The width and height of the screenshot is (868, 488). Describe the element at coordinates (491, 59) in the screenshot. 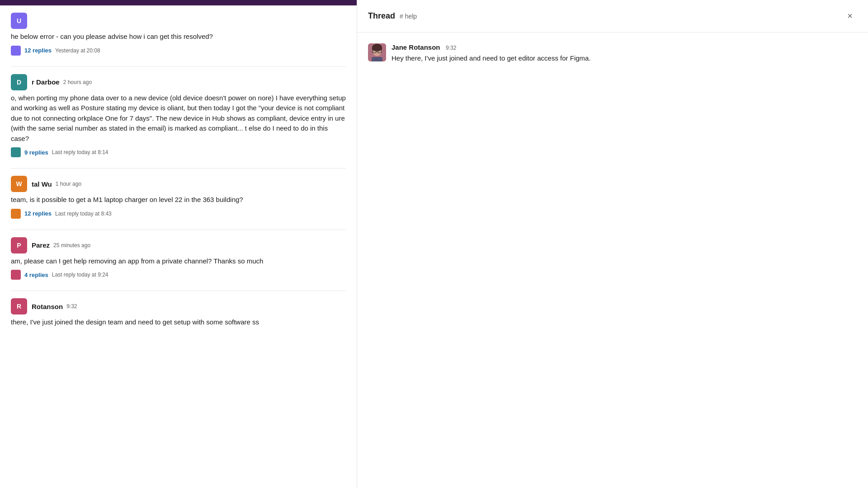

I see `thread-msg-text: Hey there, I've just joined and need to …` at that location.